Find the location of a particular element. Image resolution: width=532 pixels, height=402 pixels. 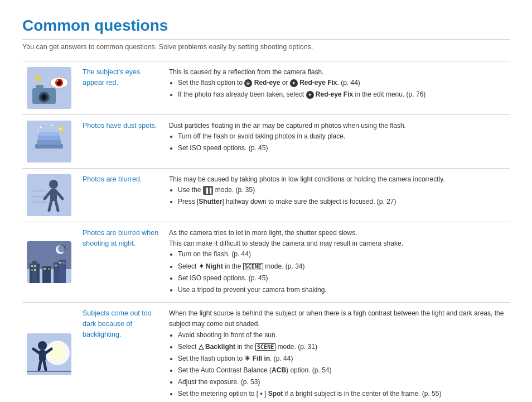

faq-row-dust: Photos have dust spots. Dust particles f… is located at coordinates (266, 142).